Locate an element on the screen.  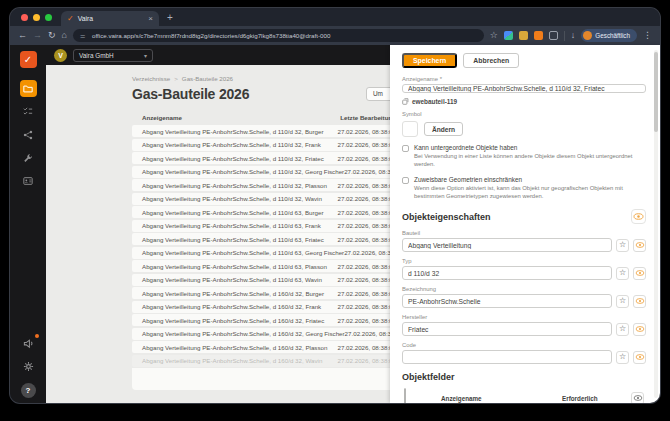
panel-scrollbar is located at coordinates (656, 224).